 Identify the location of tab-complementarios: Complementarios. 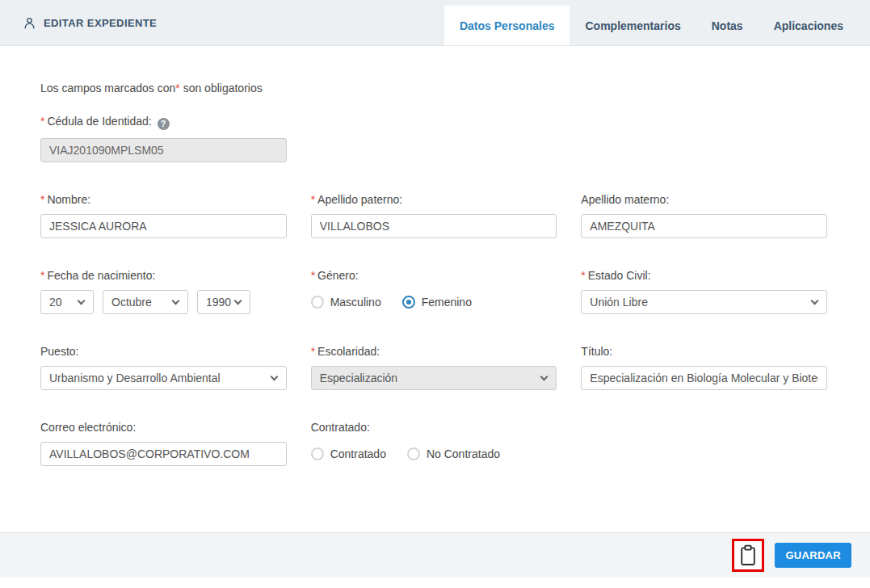
(633, 26).